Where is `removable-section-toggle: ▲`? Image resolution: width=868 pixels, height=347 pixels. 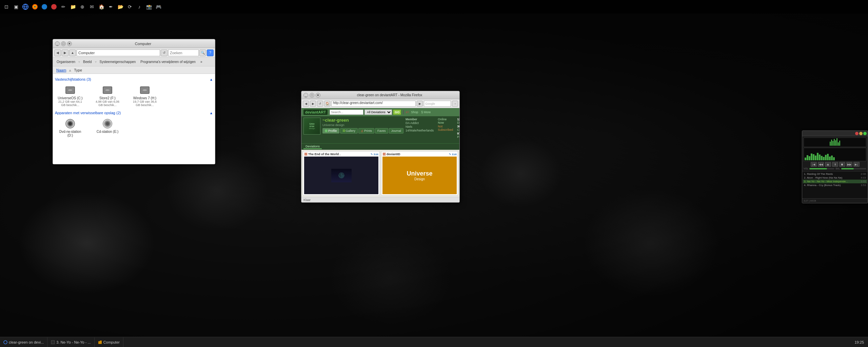
removable-section-toggle: ▲ is located at coordinates (211, 113).